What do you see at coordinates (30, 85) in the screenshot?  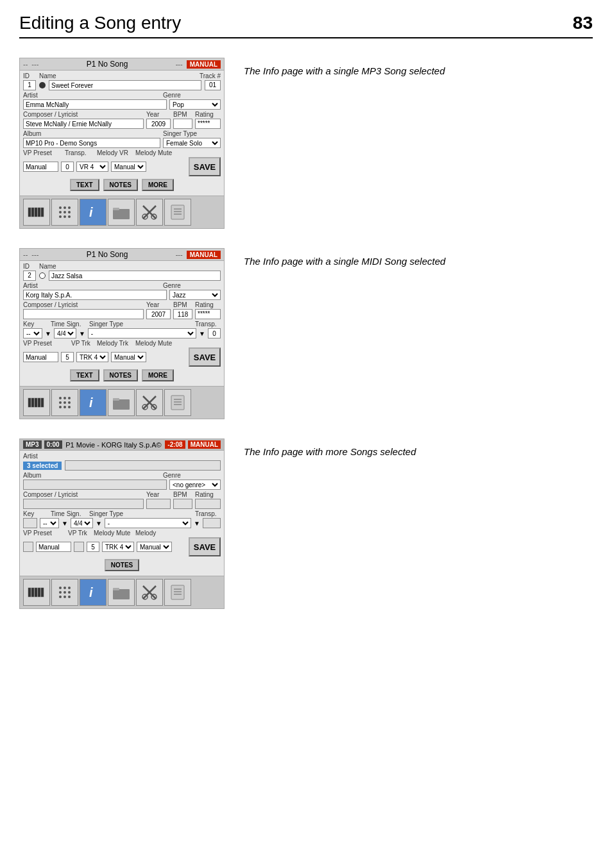 I see `song-id-field: 1` at bounding box center [30, 85].